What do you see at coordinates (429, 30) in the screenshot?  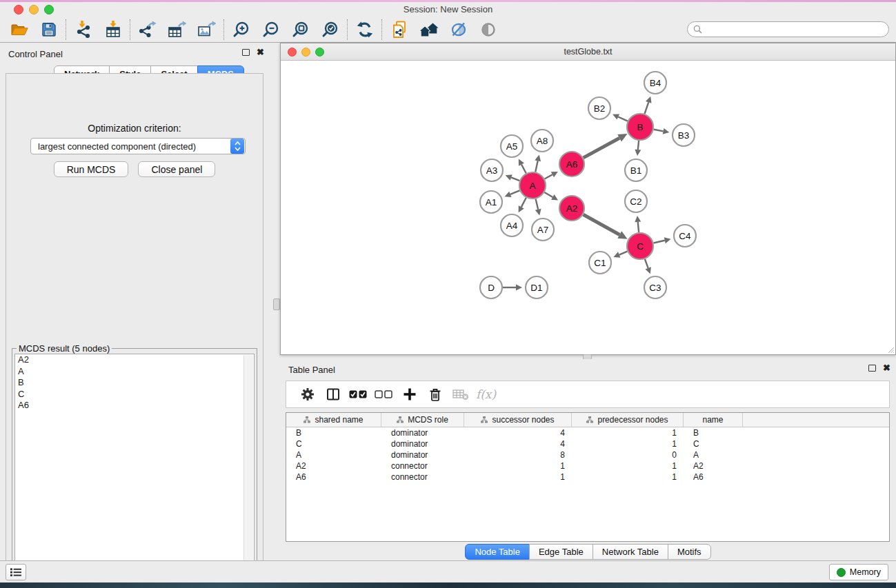 I see `home-layout-button` at bounding box center [429, 30].